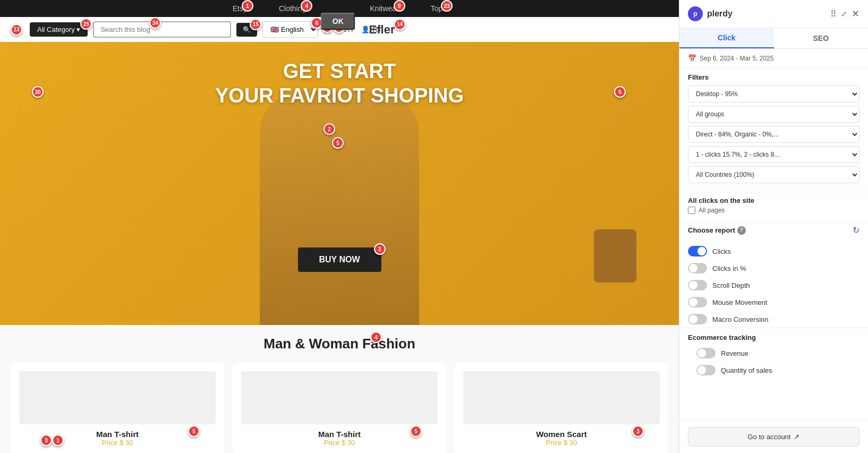 Image resolution: width=868 pixels, height=453 pixels. I want to click on product1-name-badge: 5, so click(194, 431).